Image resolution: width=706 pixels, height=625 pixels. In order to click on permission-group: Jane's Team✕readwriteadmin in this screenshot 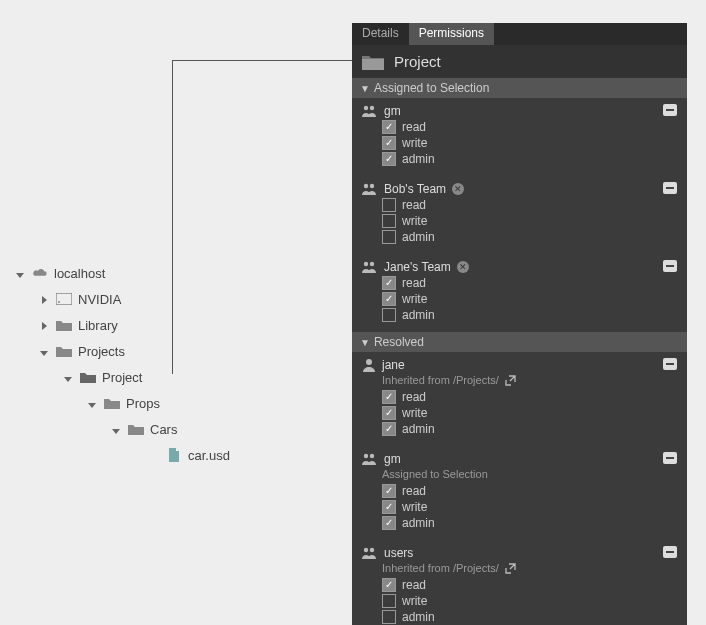, I will do `click(520, 293)`.